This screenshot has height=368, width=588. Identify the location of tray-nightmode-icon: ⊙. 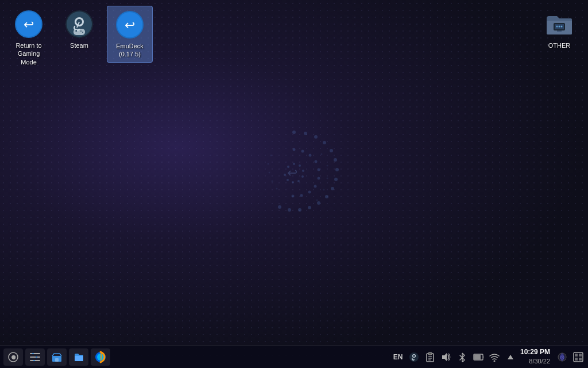
(562, 357).